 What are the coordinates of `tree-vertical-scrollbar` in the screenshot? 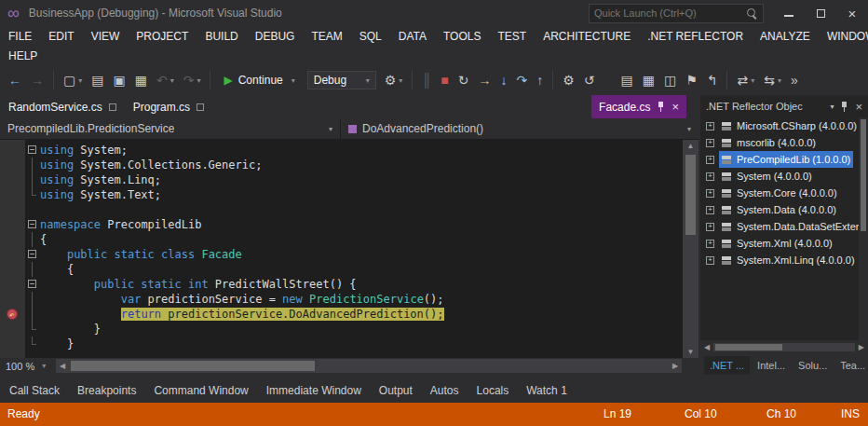 It's located at (863, 229).